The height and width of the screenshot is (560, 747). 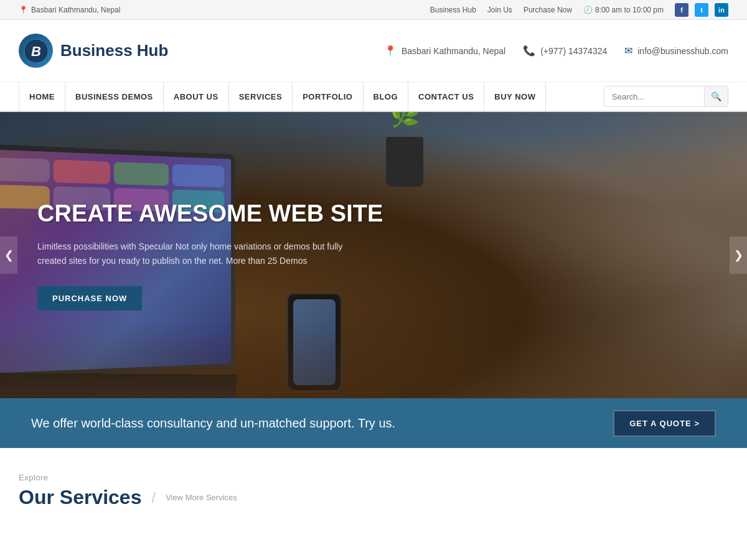 What do you see at coordinates (36, 51) in the screenshot?
I see `svg-text: B` at bounding box center [36, 51].